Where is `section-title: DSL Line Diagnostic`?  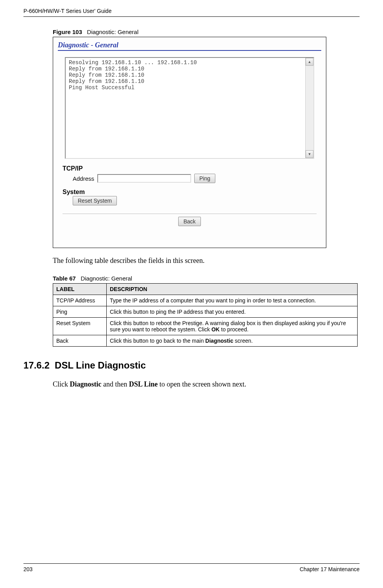
section-title: DSL Line Diagnostic is located at coordinates (100, 365).